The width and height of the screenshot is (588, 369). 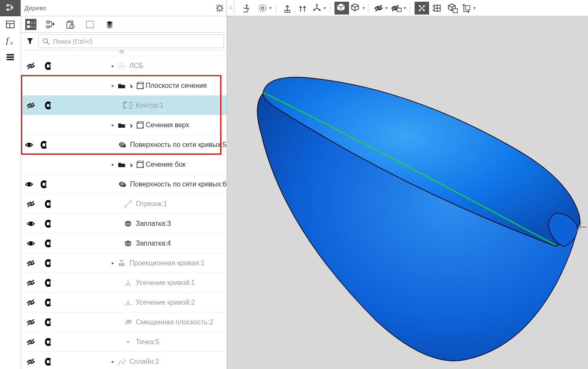 I want to click on layers-icon, so click(x=122, y=53).